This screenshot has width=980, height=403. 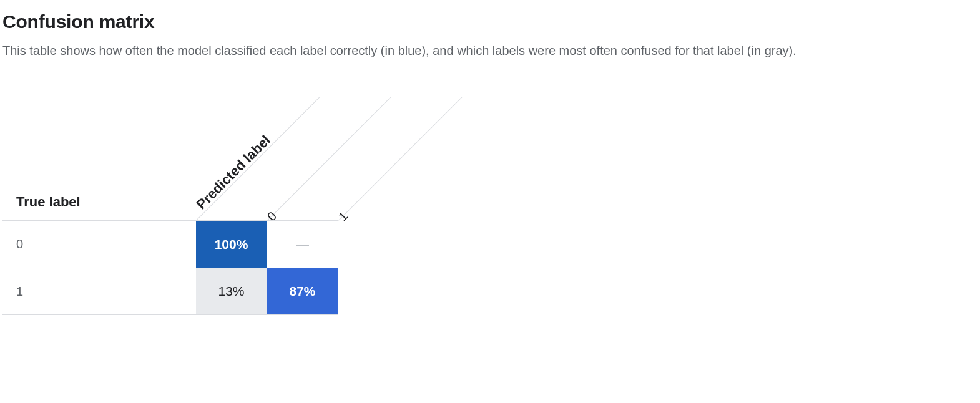 What do you see at coordinates (490, 51) in the screenshot?
I see `description: This table shows how often the model cla…` at bounding box center [490, 51].